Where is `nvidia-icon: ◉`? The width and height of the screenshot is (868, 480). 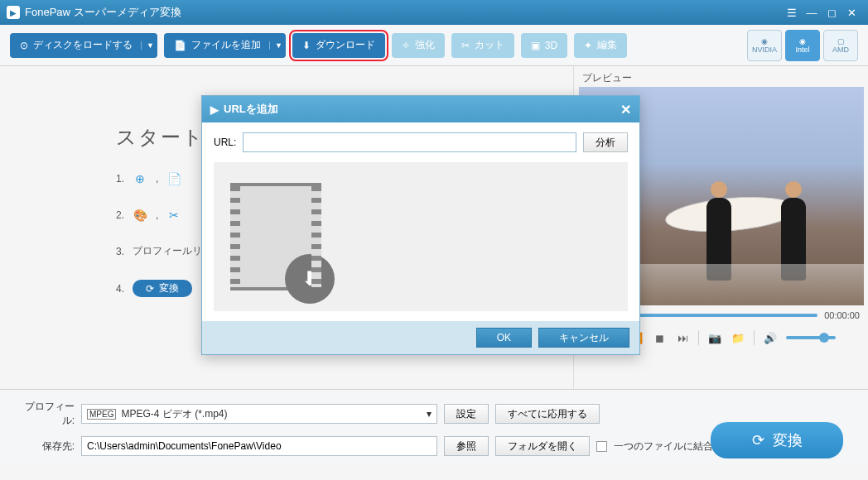 nvidia-icon: ◉ is located at coordinates (764, 41).